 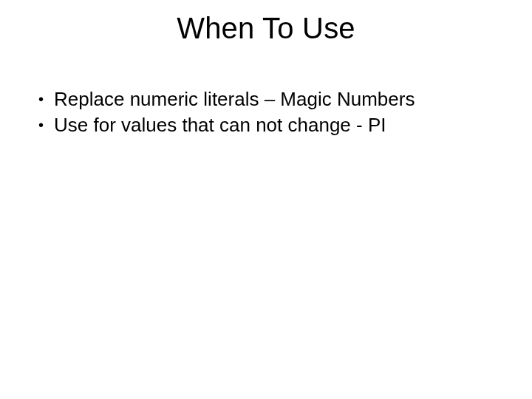 I want to click on slide-title: When To Use, so click(x=266, y=28).